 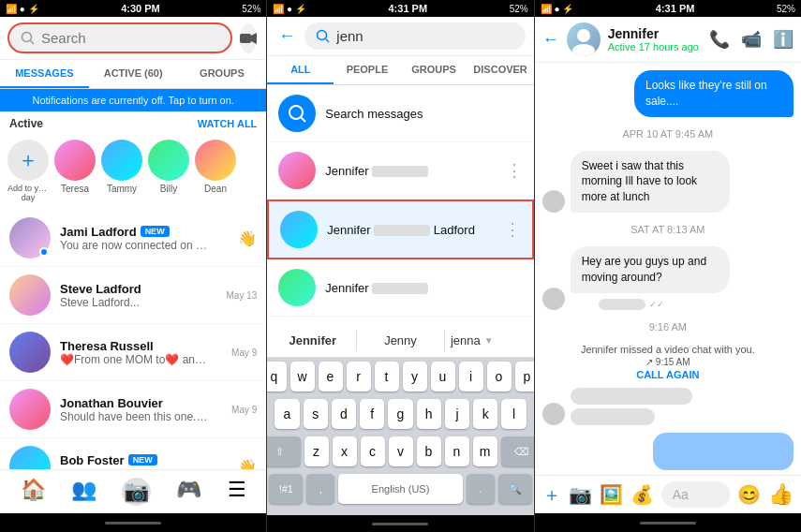 I want to click on key-z: z, so click(x=317, y=451).